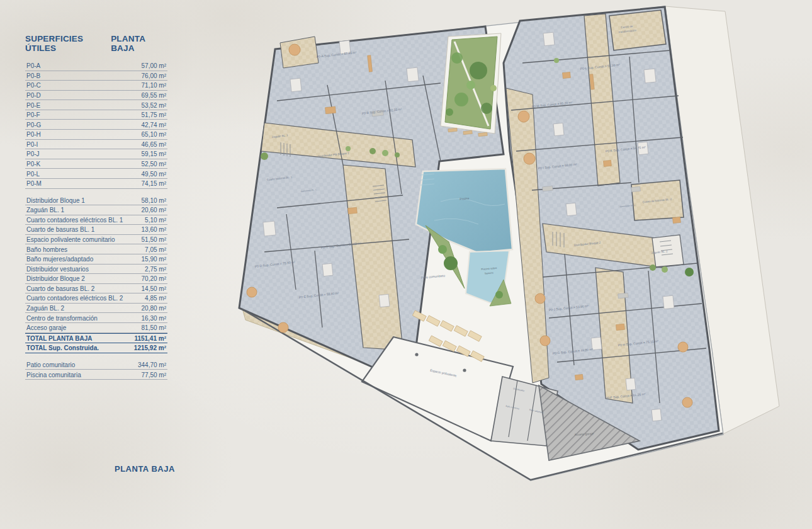  I want to click on garden-triangle, so click(471, 85).